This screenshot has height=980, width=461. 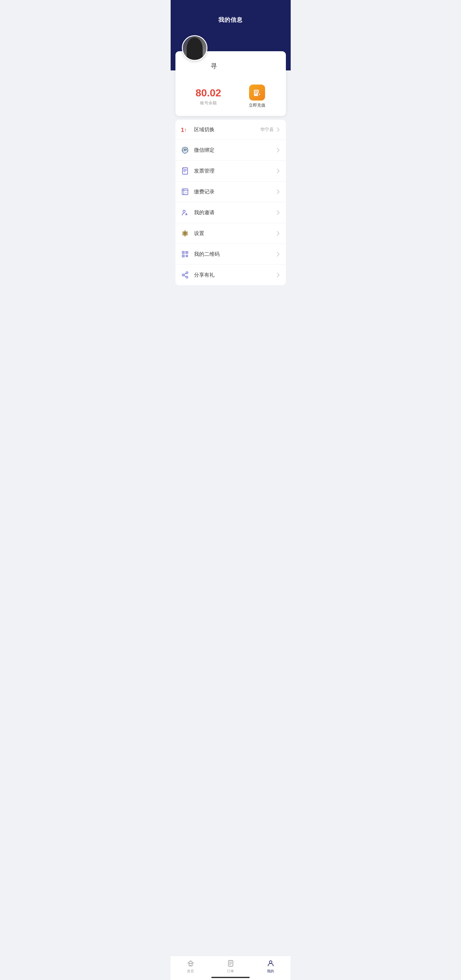 What do you see at coordinates (235, 171) in the screenshot?
I see `invoice-label: 发票管理` at bounding box center [235, 171].